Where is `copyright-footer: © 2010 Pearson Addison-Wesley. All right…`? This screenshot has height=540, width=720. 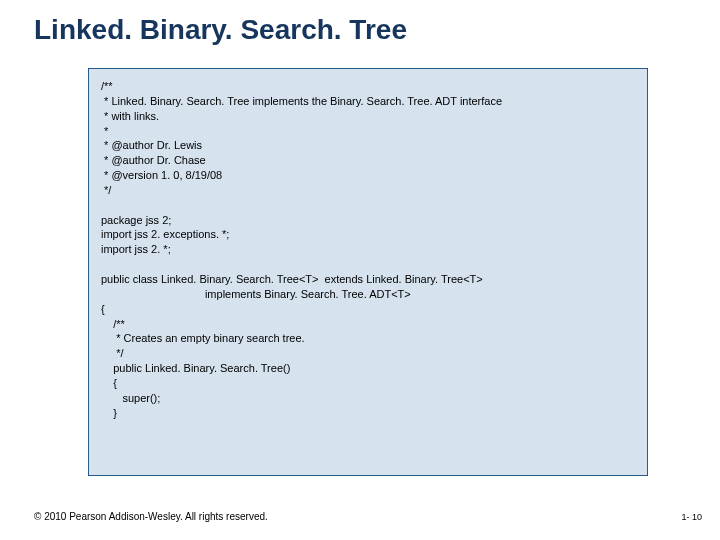 copyright-footer: © 2010 Pearson Addison-Wesley. All right… is located at coordinates (151, 516).